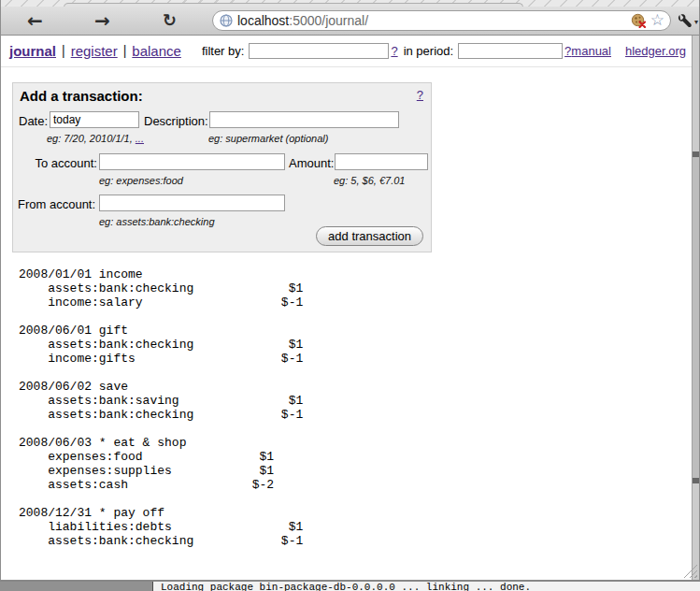 This screenshot has height=591, width=700. What do you see at coordinates (0, 290) in the screenshot?
I see `window-left-edge` at bounding box center [0, 290].